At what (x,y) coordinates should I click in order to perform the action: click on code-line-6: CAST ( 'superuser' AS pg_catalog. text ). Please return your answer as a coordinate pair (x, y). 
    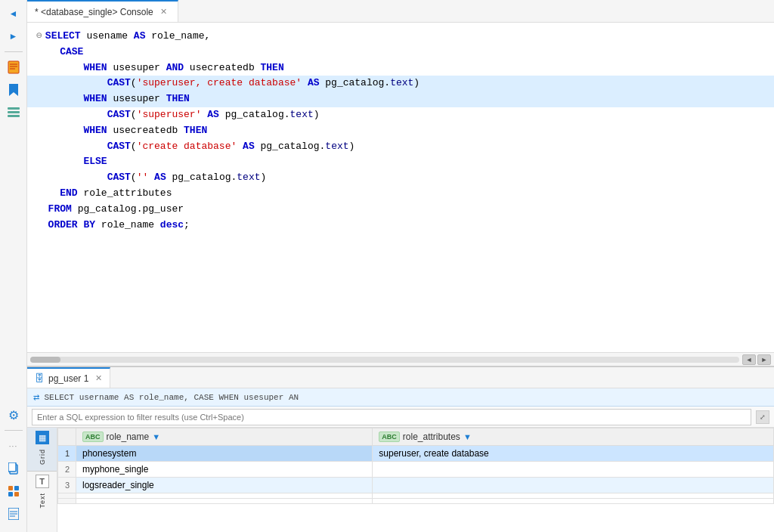
    Looking at the image, I should click on (401, 115).